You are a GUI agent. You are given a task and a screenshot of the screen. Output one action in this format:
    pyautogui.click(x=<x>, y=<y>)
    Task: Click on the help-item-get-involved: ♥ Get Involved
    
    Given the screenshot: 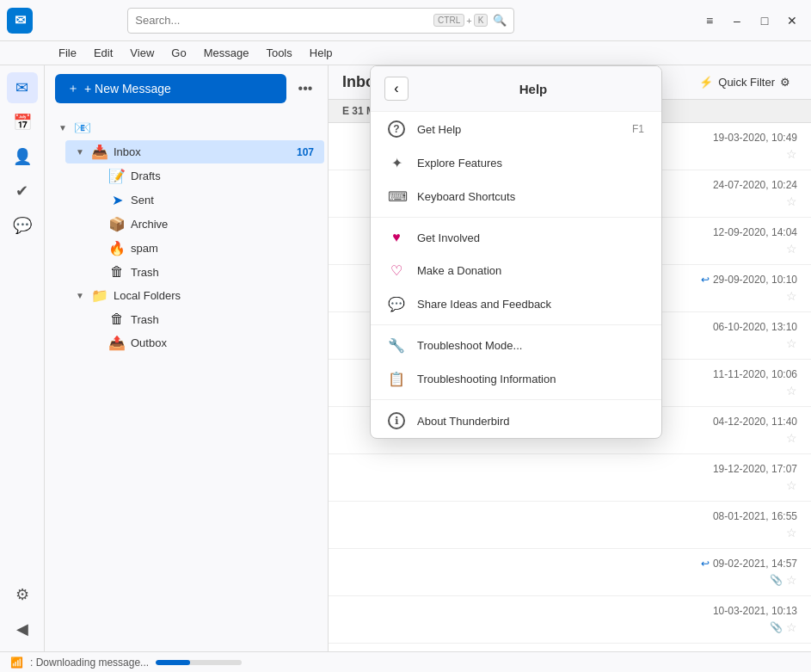 What is the action you would take?
    pyautogui.click(x=516, y=237)
    